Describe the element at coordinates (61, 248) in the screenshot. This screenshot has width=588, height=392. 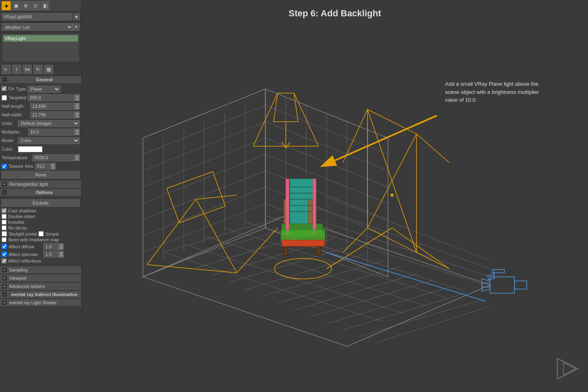
I see `affect-diffuse-spin-down: ▼` at that location.